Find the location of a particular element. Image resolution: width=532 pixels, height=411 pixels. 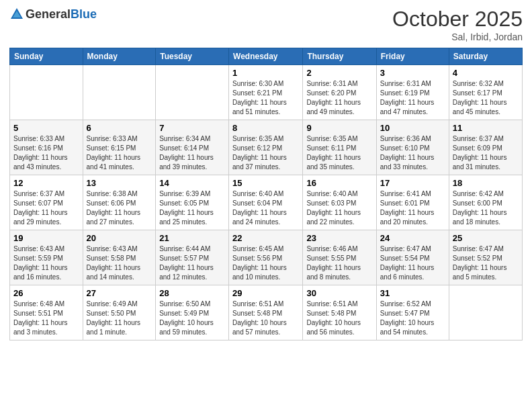

day-info: Sunrise: 6:39 AM Sunset: 6:05 PM Dayligh… is located at coordinates (192, 208).